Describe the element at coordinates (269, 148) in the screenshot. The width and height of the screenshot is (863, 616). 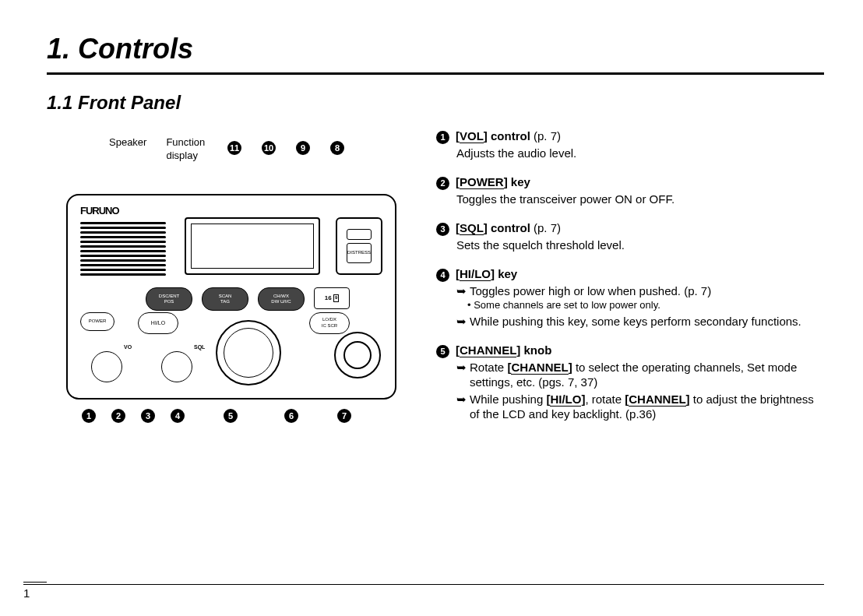
I see `callout-10: 10` at that location.